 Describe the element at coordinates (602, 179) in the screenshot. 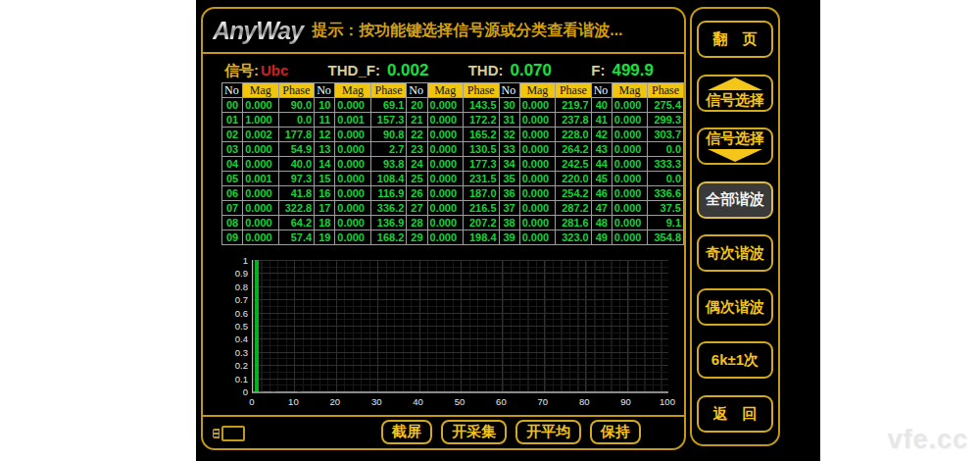

I see `cell-no: 45` at that location.